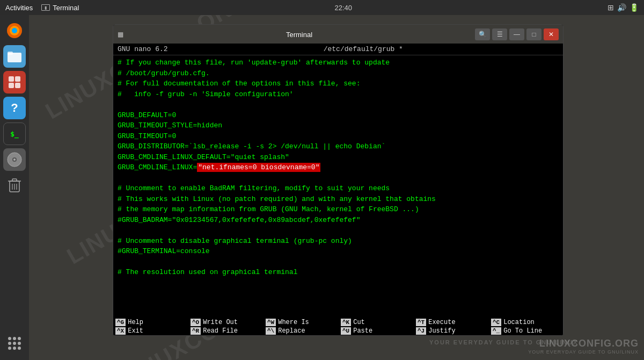 The height and width of the screenshot is (360, 644). Describe the element at coordinates (363, 49) in the screenshot. I see `nano-filename: /etc/default/grub *` at that location.